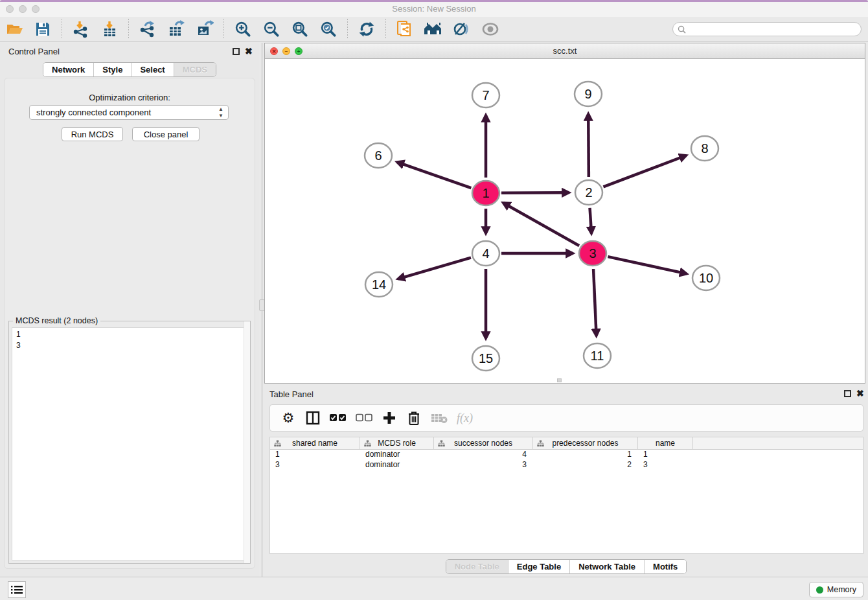  Describe the element at coordinates (81, 29) in the screenshot. I see `import-network-icon` at that location.